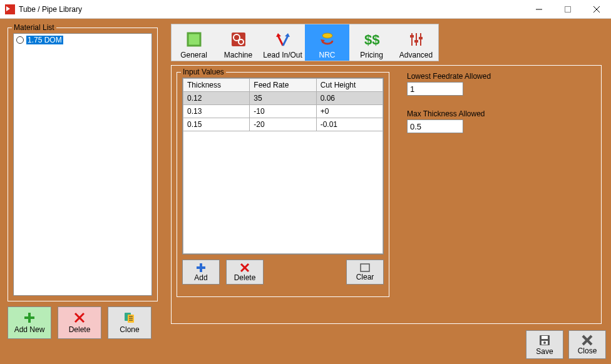 The height and width of the screenshot is (364, 611). I want to click on grid-empty-area, so click(283, 193).